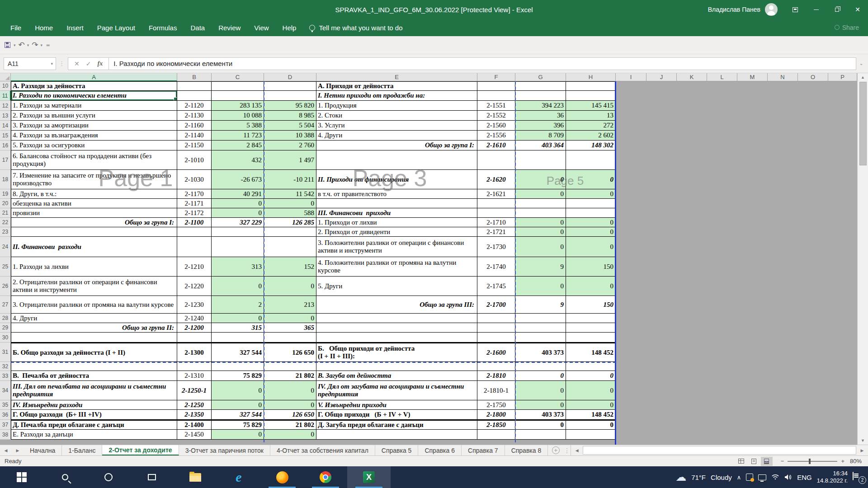  What do you see at coordinates (30, 64) in the screenshot?
I see `name-box: A11 ▾` at bounding box center [30, 64].